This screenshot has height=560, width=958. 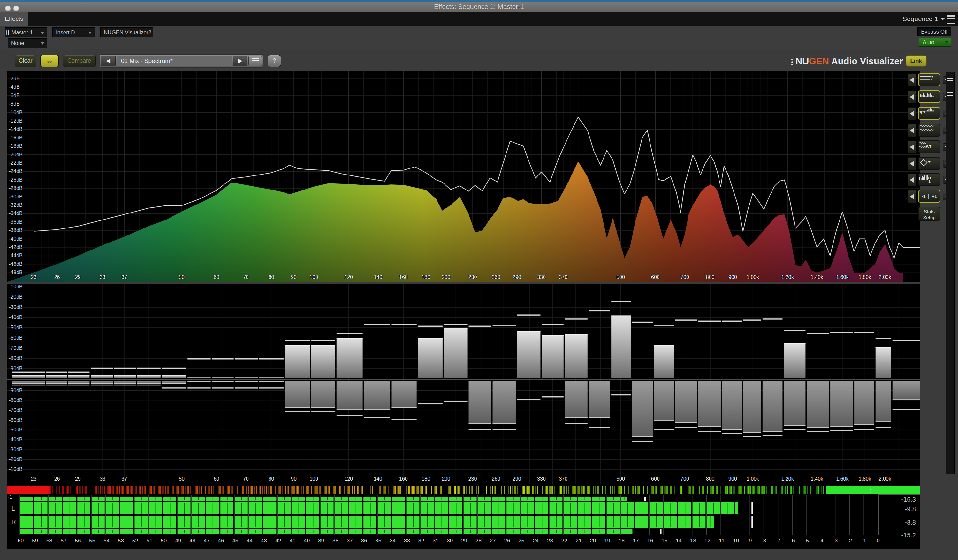 What do you see at coordinates (517, 479) in the screenshot?
I see `mid-freq-tick: 290` at bounding box center [517, 479].